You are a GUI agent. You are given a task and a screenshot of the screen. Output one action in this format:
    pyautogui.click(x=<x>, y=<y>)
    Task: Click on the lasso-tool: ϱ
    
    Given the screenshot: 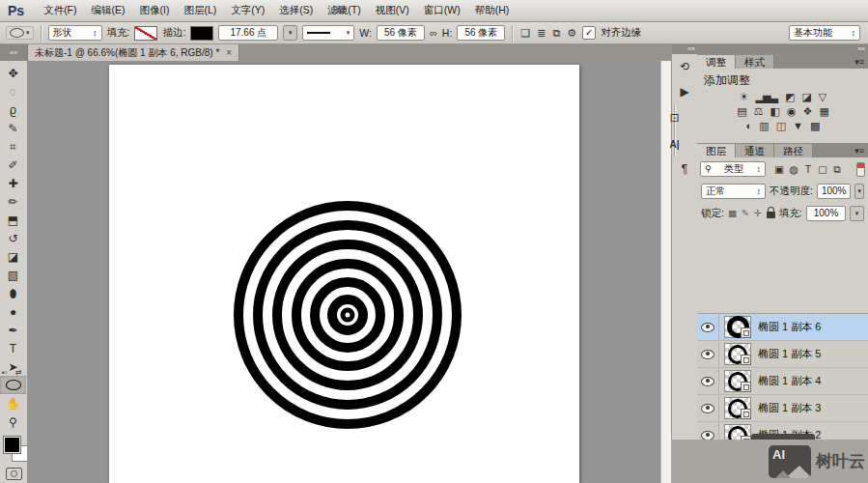 What is the action you would take?
    pyautogui.click(x=14, y=110)
    